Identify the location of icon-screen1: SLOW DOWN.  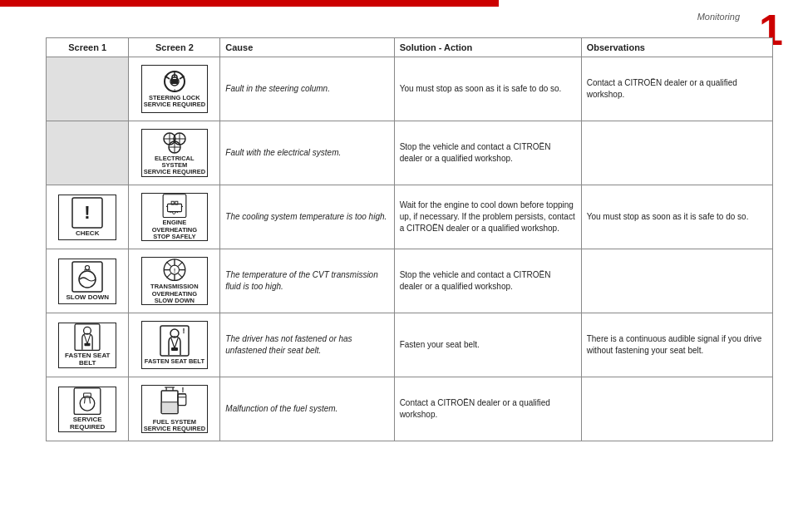
(87, 281).